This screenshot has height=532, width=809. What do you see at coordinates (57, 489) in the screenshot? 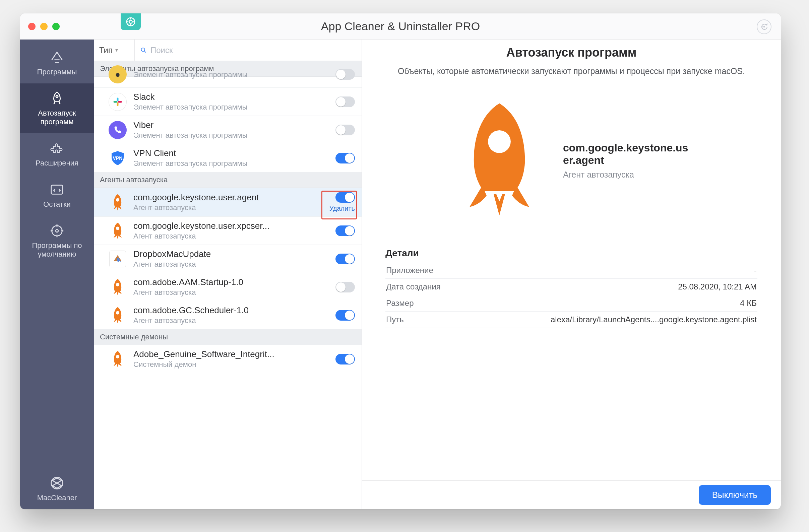
I see `sidebar-item-maccleaner: MacCleaner` at bounding box center [57, 489].